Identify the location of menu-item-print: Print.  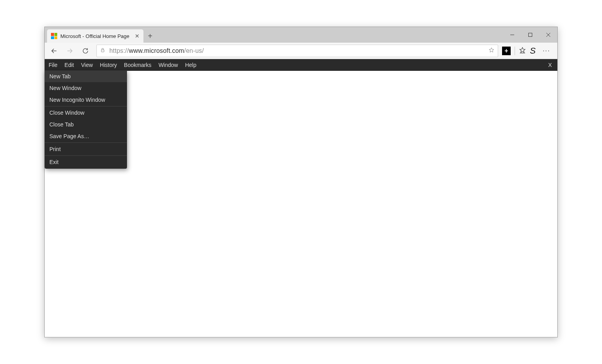
(86, 149).